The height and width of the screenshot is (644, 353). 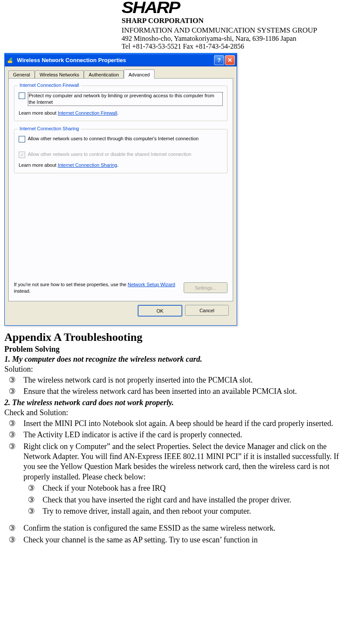 What do you see at coordinates (22, 139) in the screenshot?
I see `checkbox-allow-connect` at bounding box center [22, 139].